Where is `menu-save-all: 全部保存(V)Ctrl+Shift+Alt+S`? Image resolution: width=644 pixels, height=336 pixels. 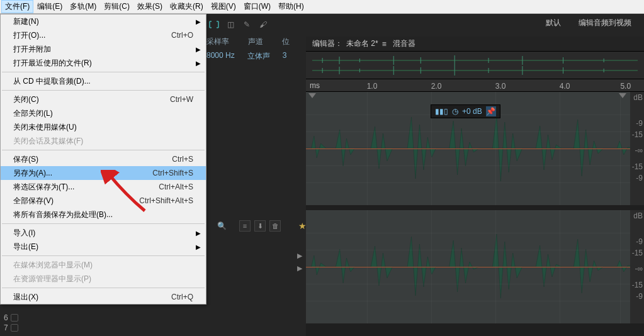
menu-save-all: 全部保存(V)Ctrl+Shift+Alt+S is located at coordinates (103, 201).